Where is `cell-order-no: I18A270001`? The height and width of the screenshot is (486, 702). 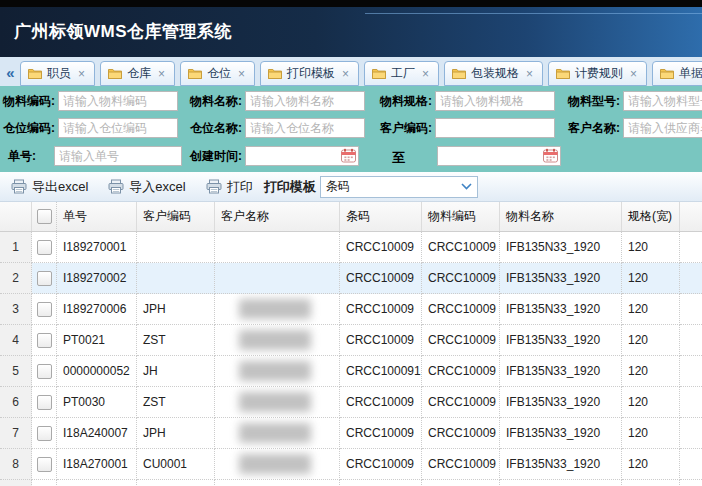
cell-order-no: I18A270001 is located at coordinates (97, 464).